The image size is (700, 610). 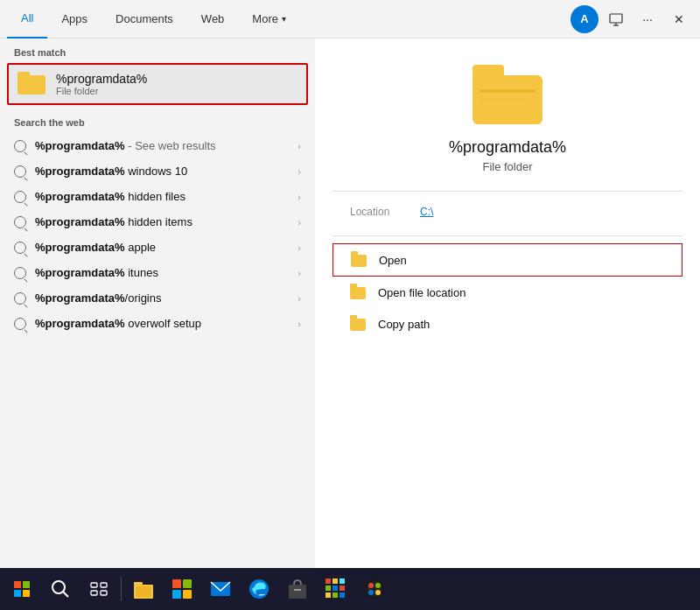 I want to click on ellipsis-icon: ···, so click(x=648, y=19).